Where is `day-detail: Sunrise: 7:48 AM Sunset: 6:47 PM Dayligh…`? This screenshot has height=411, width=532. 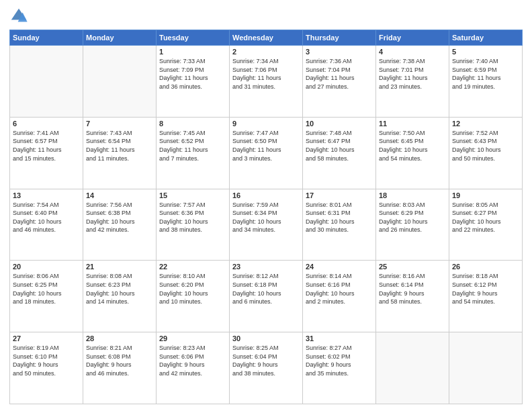
day-detail: Sunrise: 7:48 AM Sunset: 6:47 PM Dayligh… is located at coordinates (339, 146).